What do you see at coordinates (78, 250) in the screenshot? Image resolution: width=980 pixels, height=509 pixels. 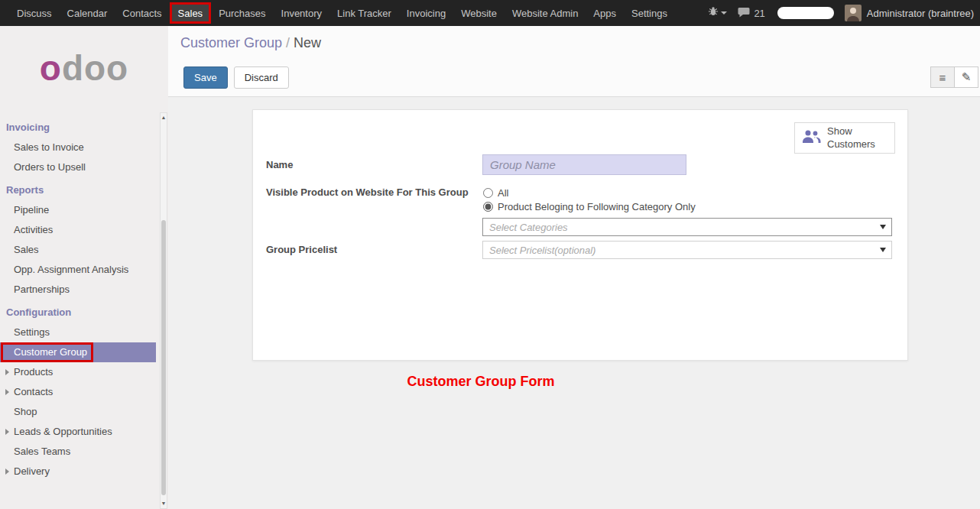 I see `sidebar-item-sales: Sales` at bounding box center [78, 250].